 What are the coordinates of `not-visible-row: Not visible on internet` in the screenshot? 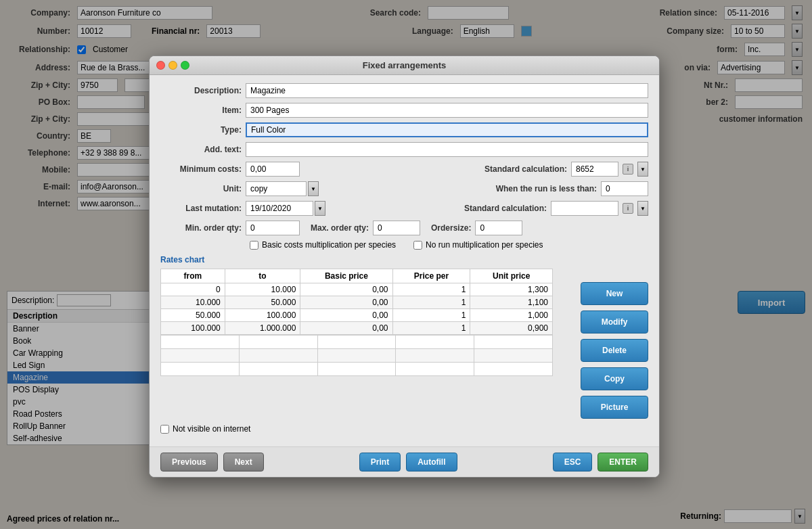 It's located at (405, 429).